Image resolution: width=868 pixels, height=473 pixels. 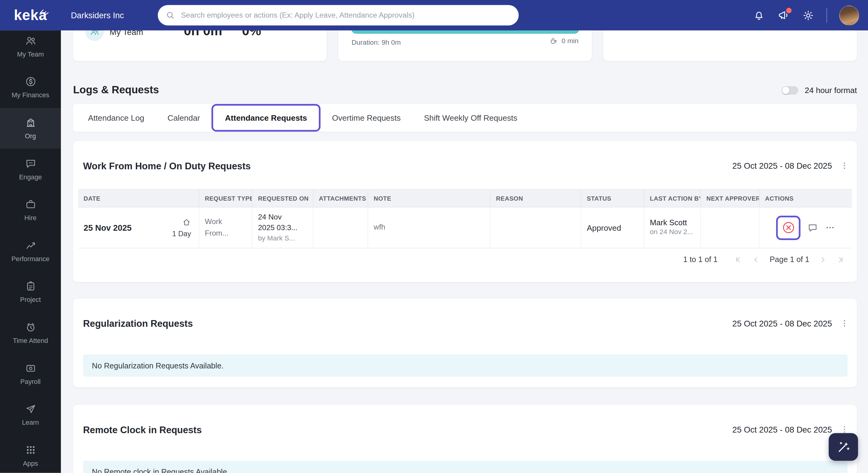 I want to click on note-cell: wfh, so click(x=429, y=228).